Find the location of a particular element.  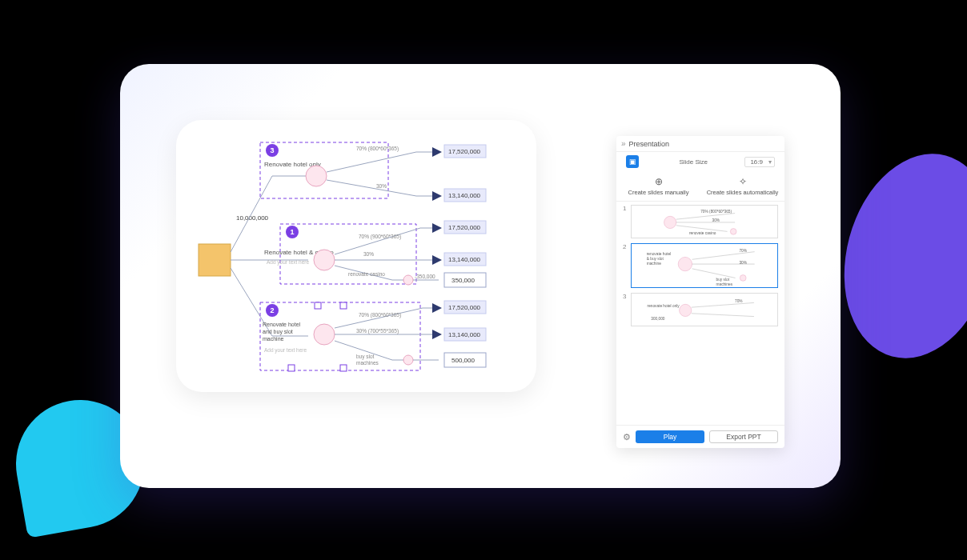

slide-thumbnail: 1 70% (800*60*365) 30% renovate casino is located at coordinates (700, 222).